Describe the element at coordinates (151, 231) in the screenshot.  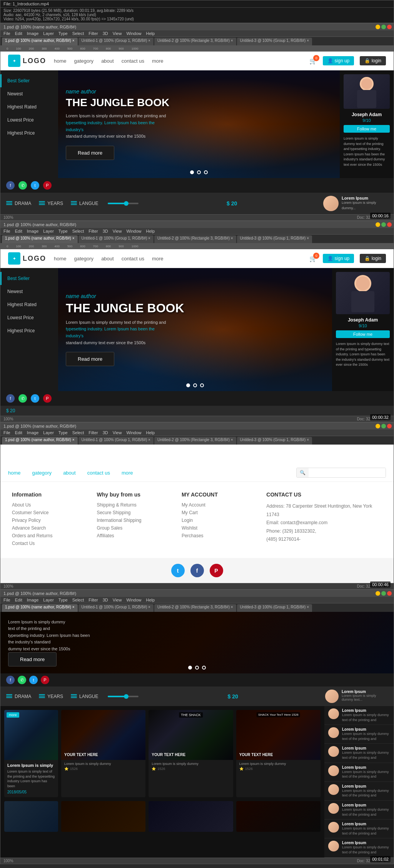
I see `menu2-help: Help` at that location.